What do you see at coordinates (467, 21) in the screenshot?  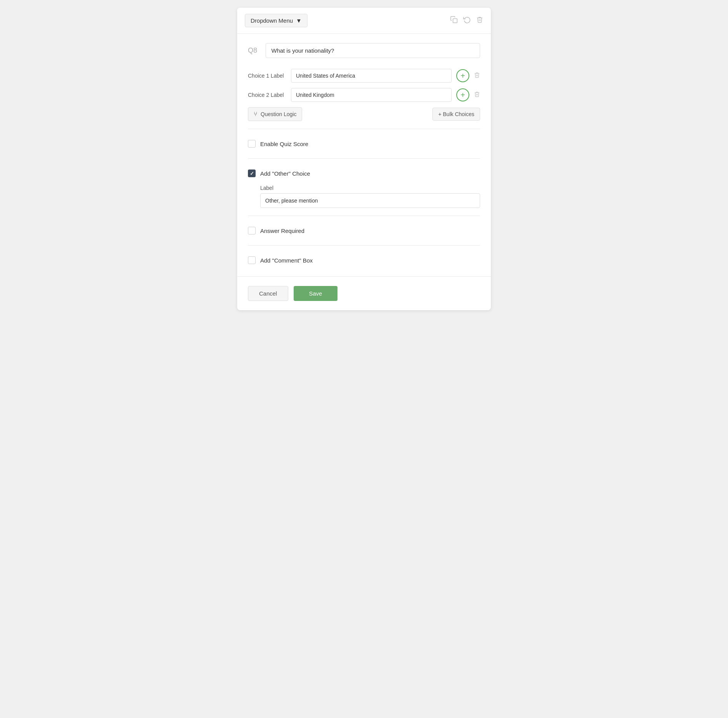 I see `header-actions` at bounding box center [467, 21].